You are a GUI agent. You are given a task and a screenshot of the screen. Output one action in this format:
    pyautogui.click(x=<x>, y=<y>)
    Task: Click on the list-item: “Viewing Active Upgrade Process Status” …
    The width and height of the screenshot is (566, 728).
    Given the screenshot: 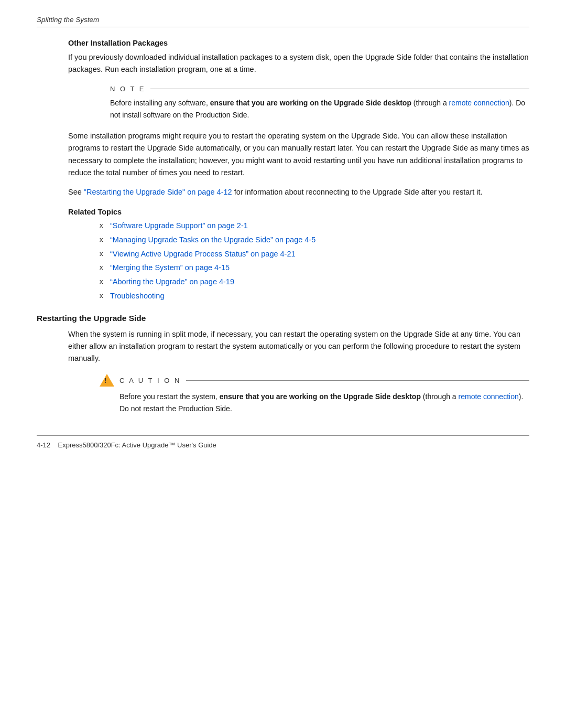 What is the action you would take?
    pyautogui.click(x=314, y=254)
    